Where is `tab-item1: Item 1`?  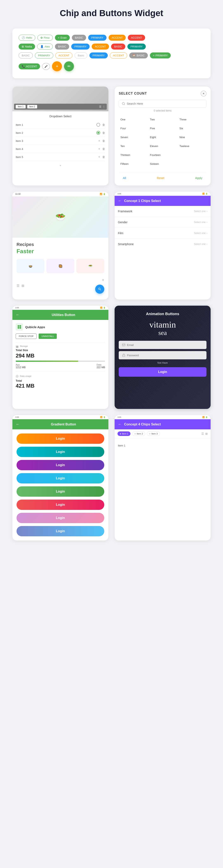
tab-item1: Item 1 is located at coordinates (21, 106).